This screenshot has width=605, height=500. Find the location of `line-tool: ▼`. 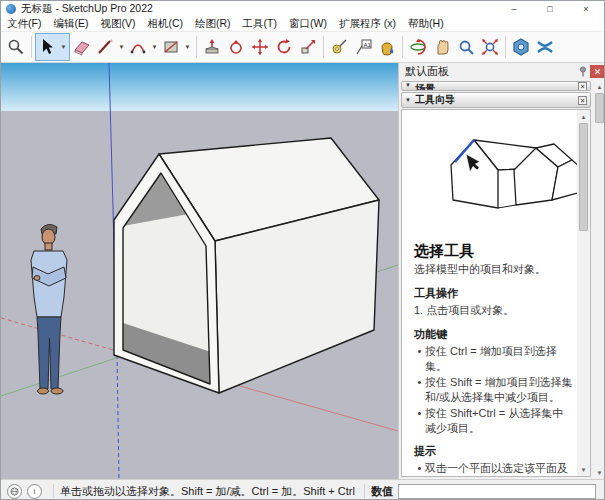

line-tool: ▼ is located at coordinates (110, 47).